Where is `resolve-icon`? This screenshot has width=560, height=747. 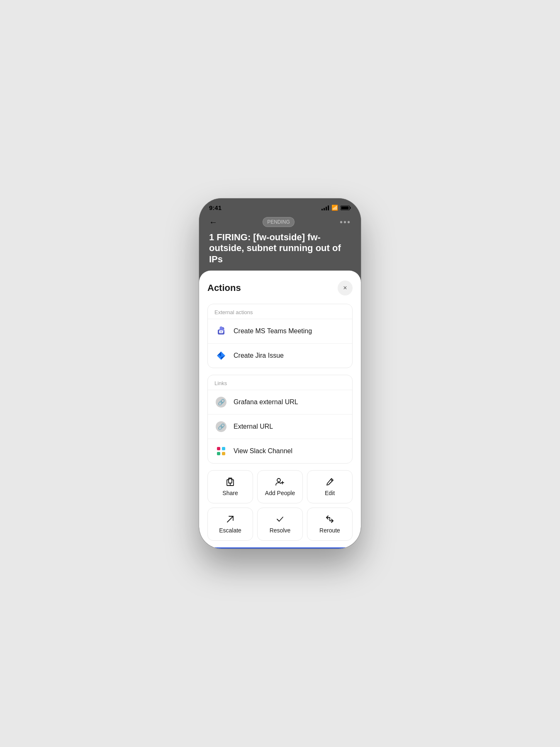 resolve-icon is located at coordinates (280, 519).